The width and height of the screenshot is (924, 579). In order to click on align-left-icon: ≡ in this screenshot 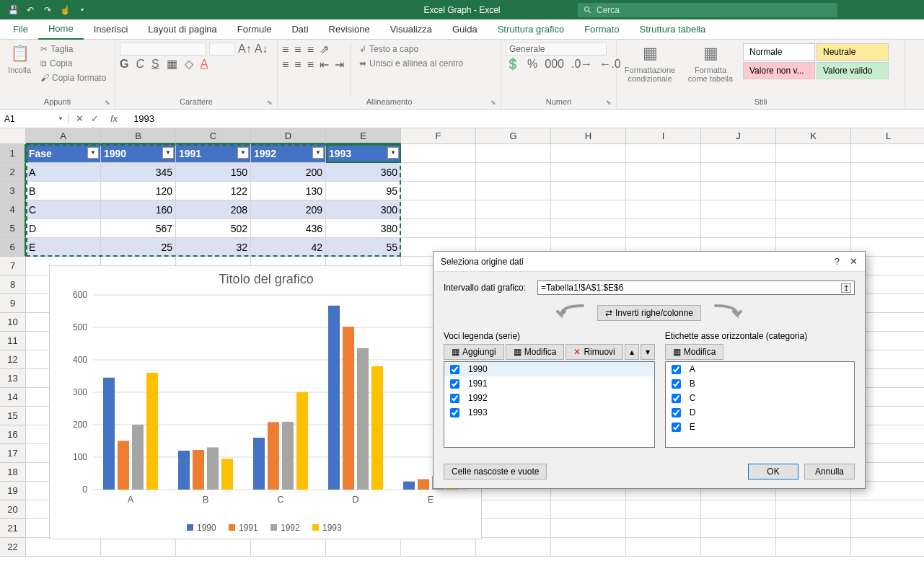, I will do `click(286, 65)`.